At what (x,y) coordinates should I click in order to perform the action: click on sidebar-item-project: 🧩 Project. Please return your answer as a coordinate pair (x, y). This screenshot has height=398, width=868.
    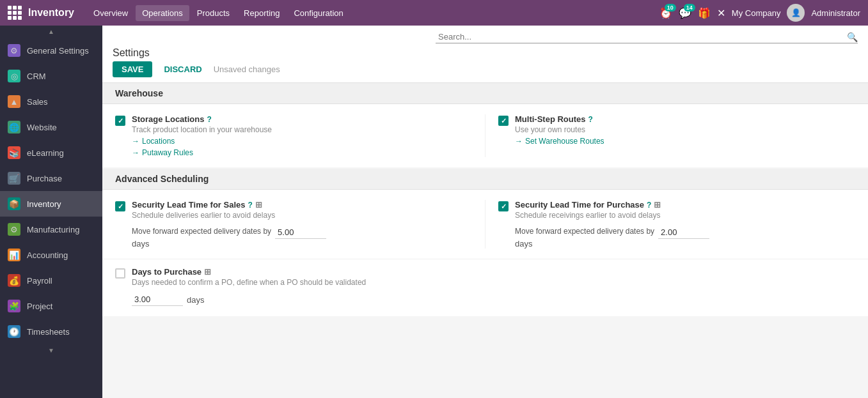
    Looking at the image, I should click on (51, 306).